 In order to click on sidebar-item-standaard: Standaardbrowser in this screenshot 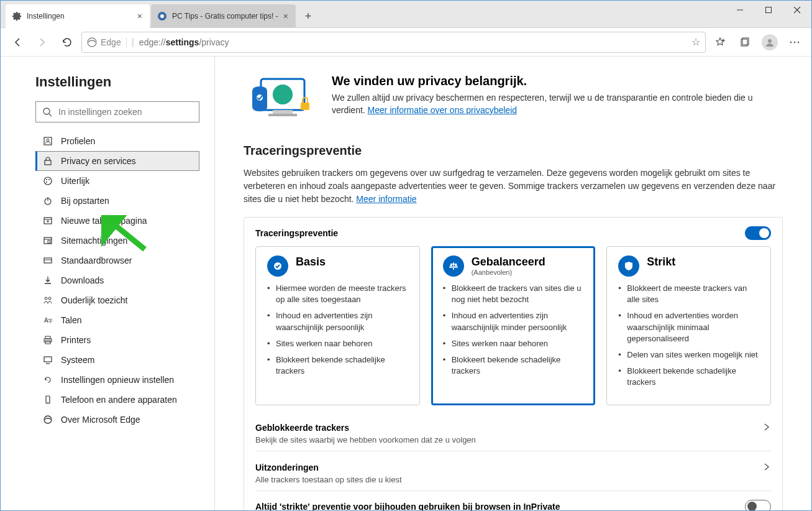, I will do `click(117, 260)`.